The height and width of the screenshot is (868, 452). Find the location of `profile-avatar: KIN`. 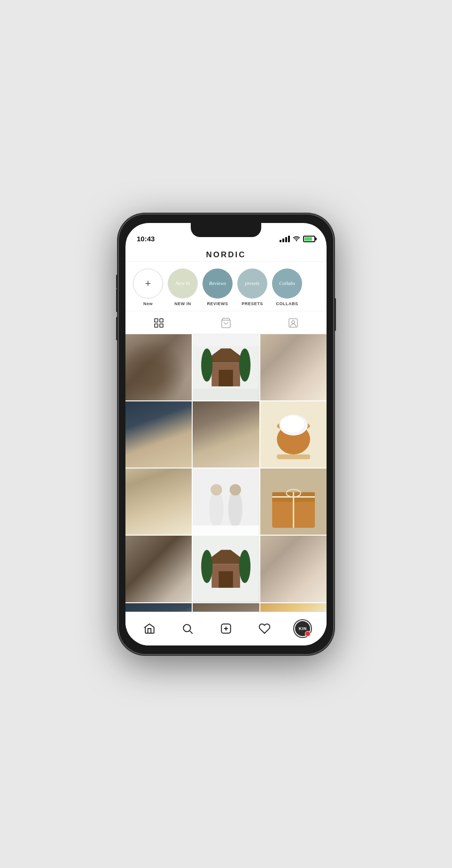

profile-avatar: KIN is located at coordinates (303, 629).